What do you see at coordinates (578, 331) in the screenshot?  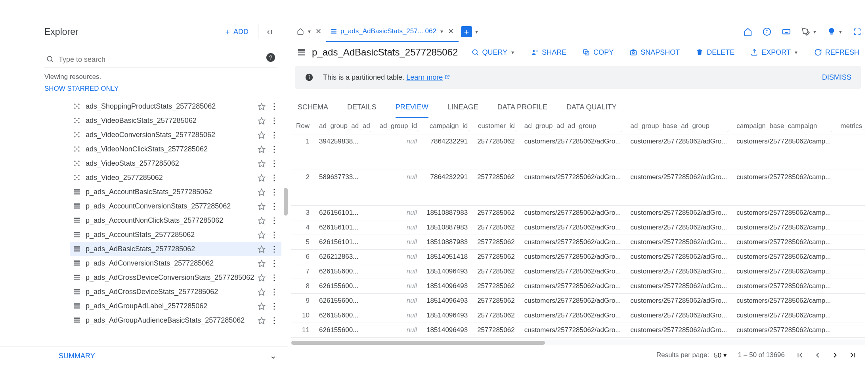 I see `table-row: 11626155600...null185140964932577285062c…` at bounding box center [578, 331].